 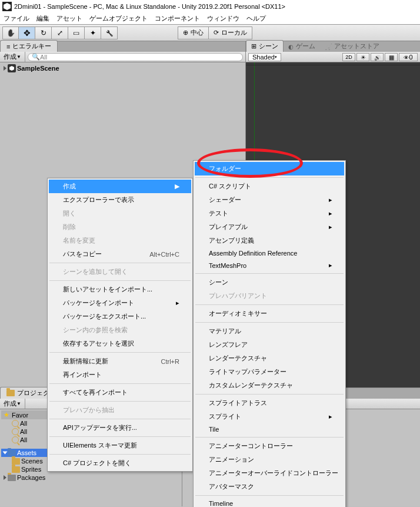 What do you see at coordinates (269, 345) in the screenshot?
I see `menu-item-lens-flare: レンズフレア` at bounding box center [269, 345].